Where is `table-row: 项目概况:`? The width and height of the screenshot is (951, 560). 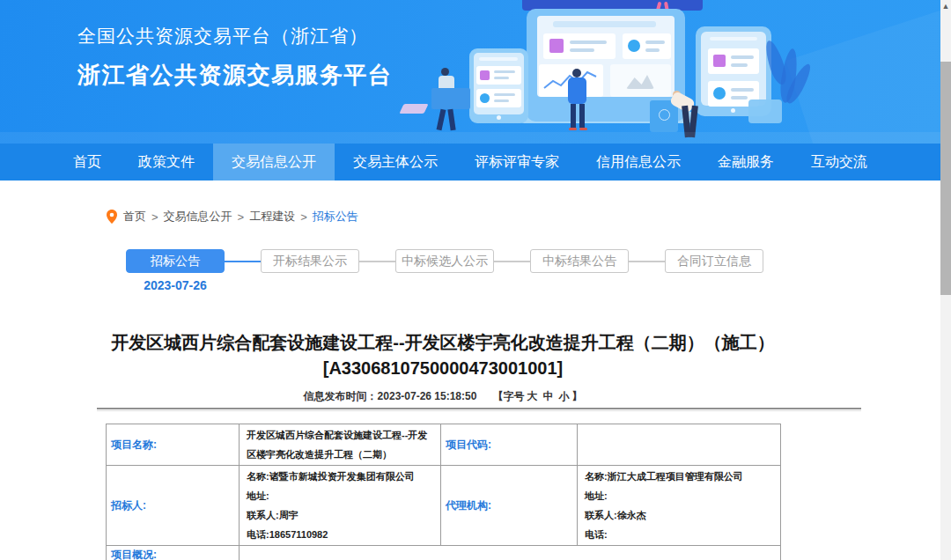
table-row: 项目概况: is located at coordinates (444, 553).